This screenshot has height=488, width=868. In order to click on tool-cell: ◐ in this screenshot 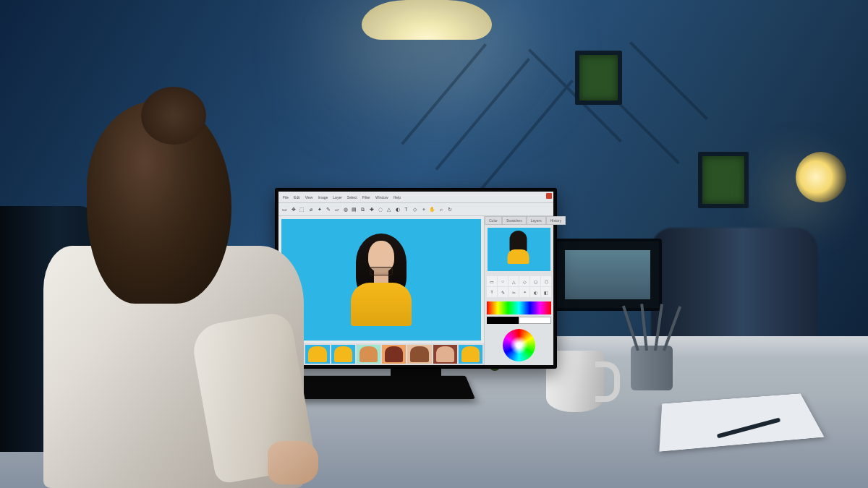, I will do `click(535, 292)`.